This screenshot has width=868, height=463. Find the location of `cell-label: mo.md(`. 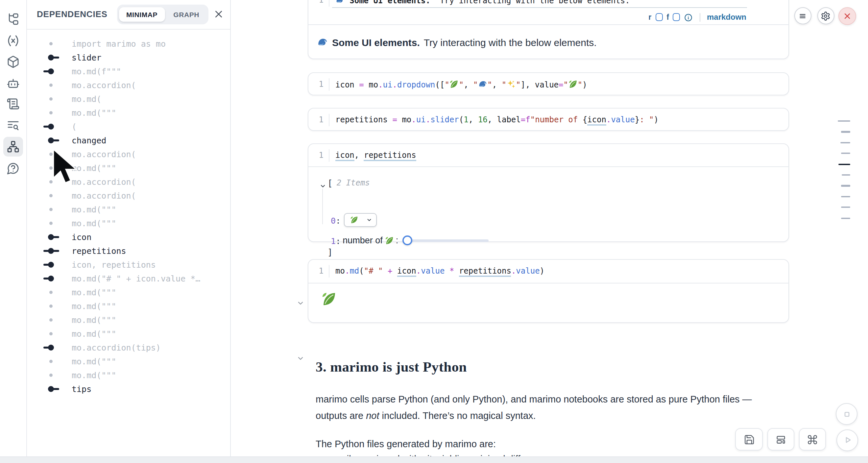

cell-label: mo.md( is located at coordinates (87, 99).